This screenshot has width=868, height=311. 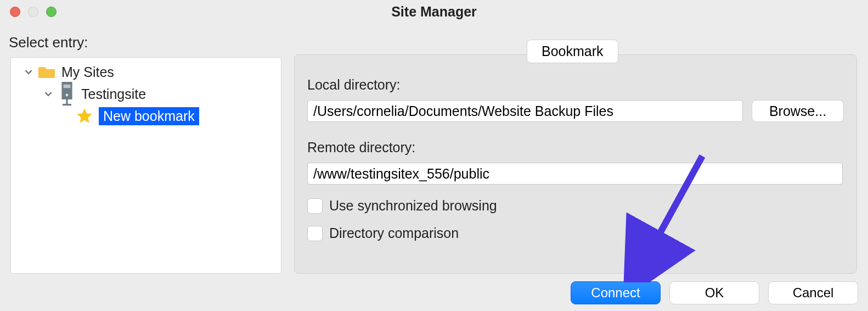 I want to click on folder-icon, so click(x=47, y=72).